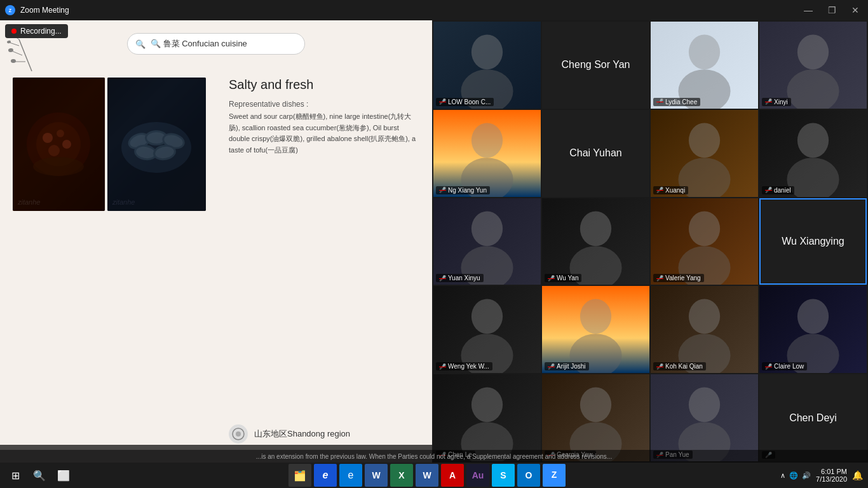 Image resolution: width=868 pixels, height=488 pixels. I want to click on start-button: ⊞, so click(15, 475).